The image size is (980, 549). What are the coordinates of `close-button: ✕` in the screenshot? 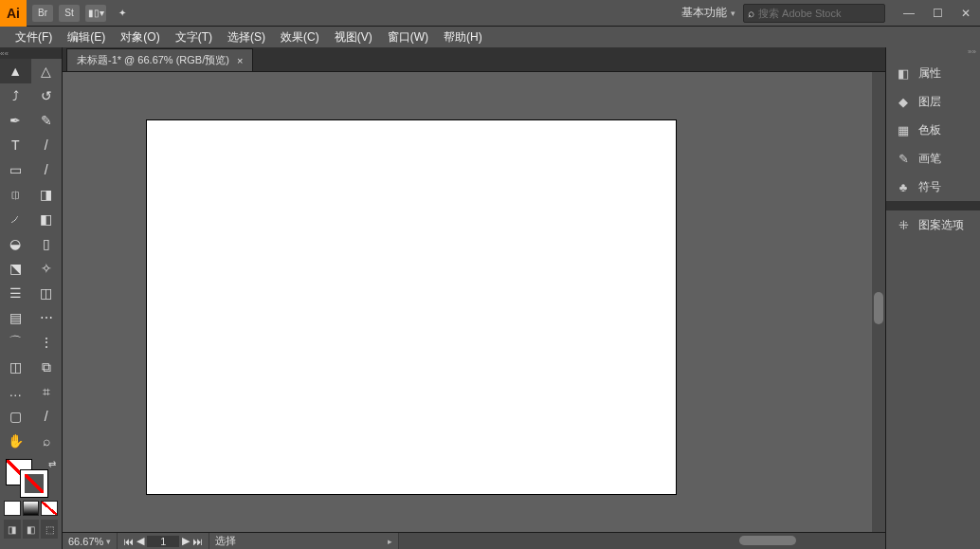 It's located at (966, 13).